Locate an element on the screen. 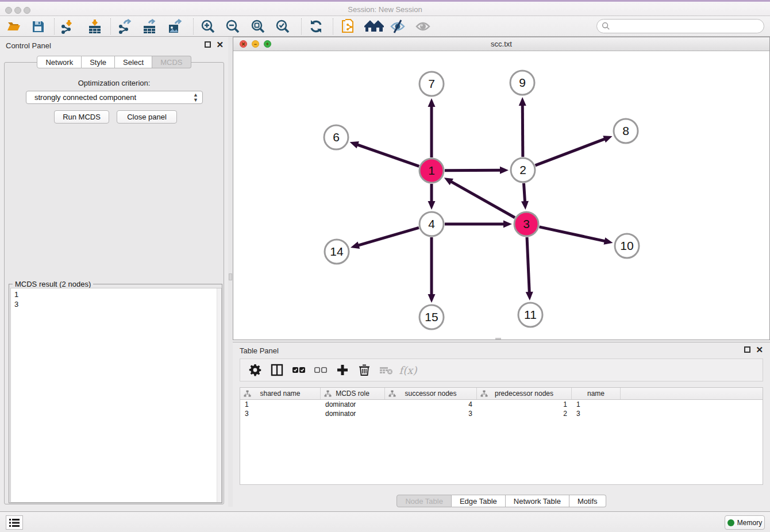 The height and width of the screenshot is (532, 770). table-row: 3dominator323 is located at coordinates (501, 414).